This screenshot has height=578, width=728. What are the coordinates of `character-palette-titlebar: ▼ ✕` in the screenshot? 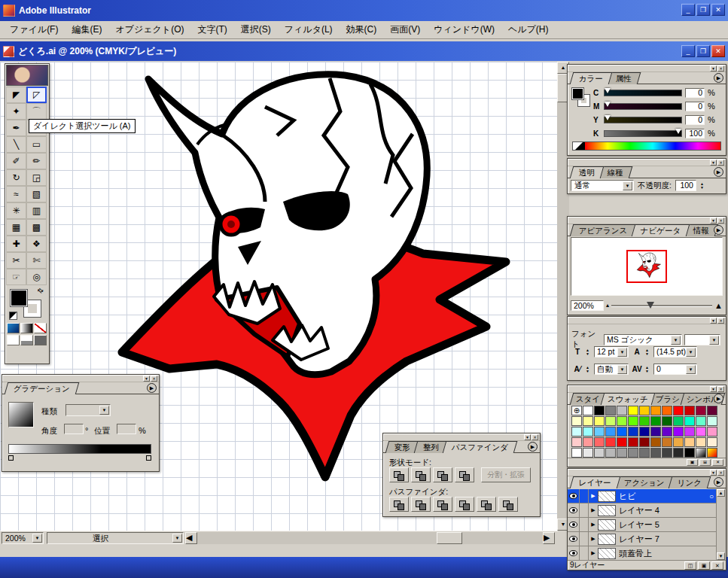 It's located at (647, 321).